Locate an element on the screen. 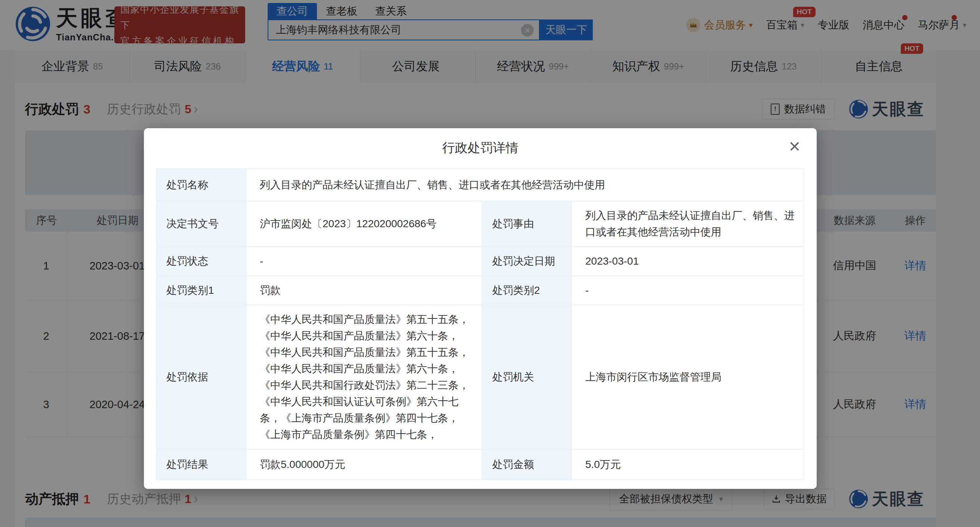 This screenshot has height=527, width=980. detail-label: 处罚结果 is located at coordinates (201, 465).